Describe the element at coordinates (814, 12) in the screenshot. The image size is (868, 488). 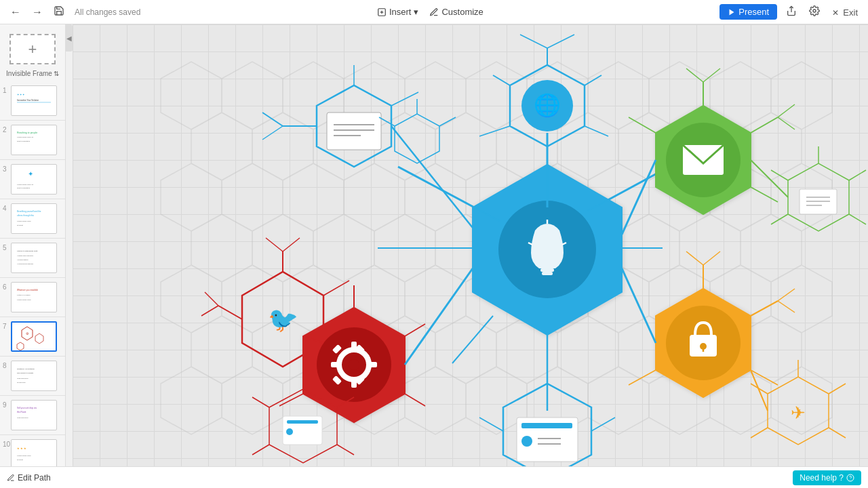
I see `settings-button` at that location.